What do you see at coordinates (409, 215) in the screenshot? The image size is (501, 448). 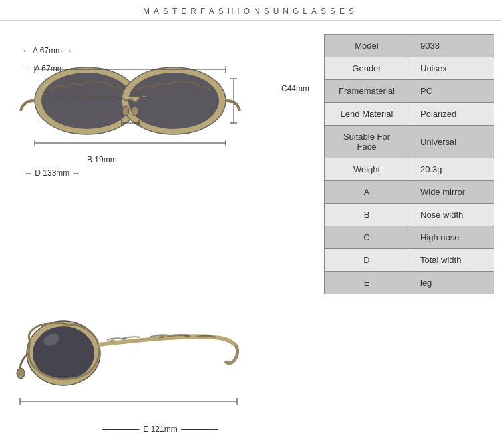 I see `table-row: BNose width` at bounding box center [409, 215].